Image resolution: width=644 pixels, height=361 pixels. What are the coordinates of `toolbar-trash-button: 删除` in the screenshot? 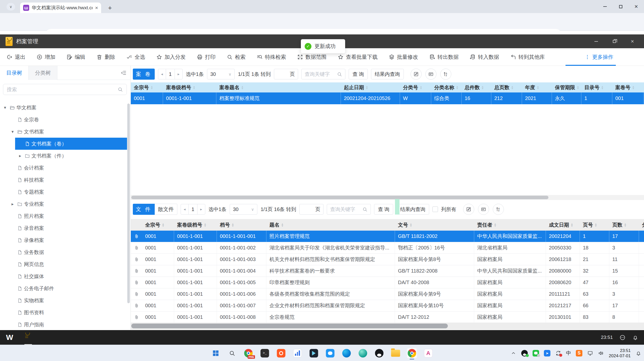 It's located at (106, 57).